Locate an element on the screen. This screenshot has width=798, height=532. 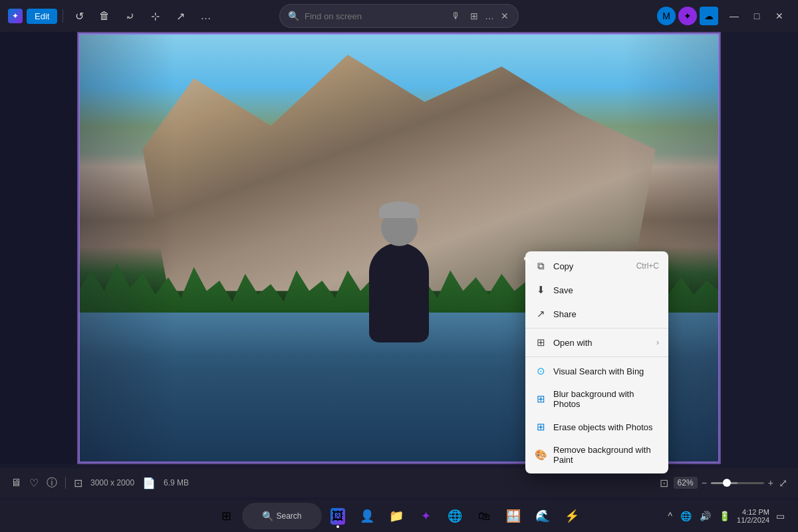
context-menu-erase-objects: ⊞ Erase objects with Photos is located at coordinates (597, 427).